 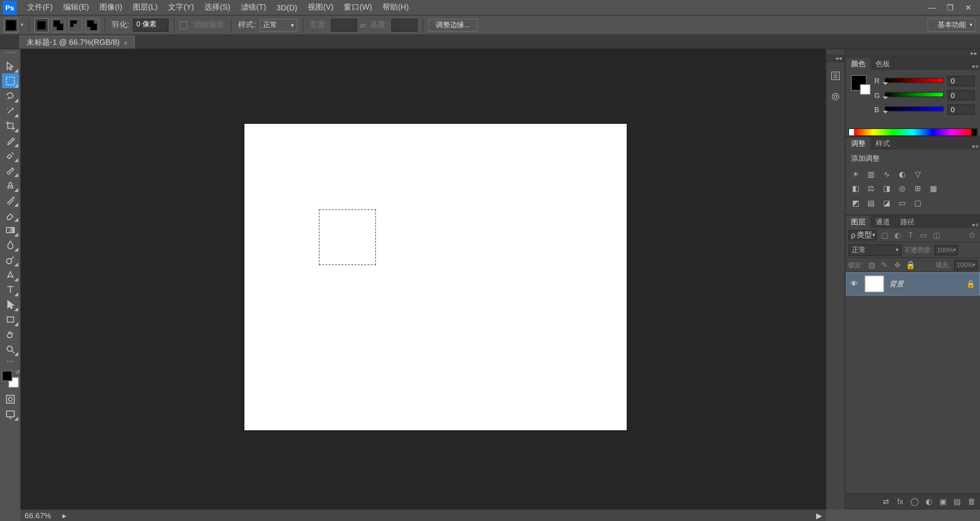 I want to click on layer-name: 背景, so click(x=925, y=284).